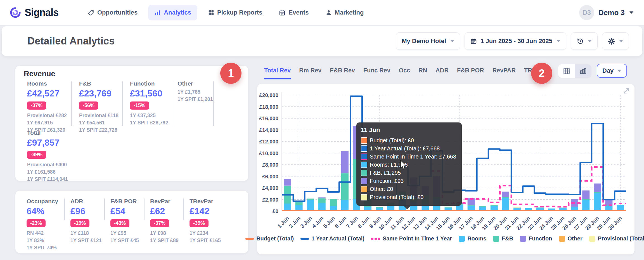  I want to click on metric-details: Provisional £1181Y £54,5611Y SPIT £22,72…, so click(99, 123).